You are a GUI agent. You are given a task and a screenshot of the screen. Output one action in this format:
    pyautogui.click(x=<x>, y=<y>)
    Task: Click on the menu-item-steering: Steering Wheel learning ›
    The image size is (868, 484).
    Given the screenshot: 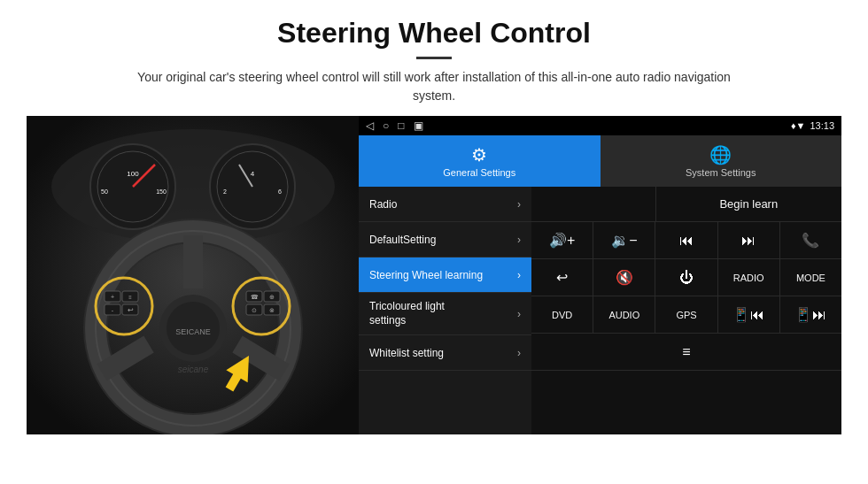 What is the action you would take?
    pyautogui.click(x=445, y=275)
    